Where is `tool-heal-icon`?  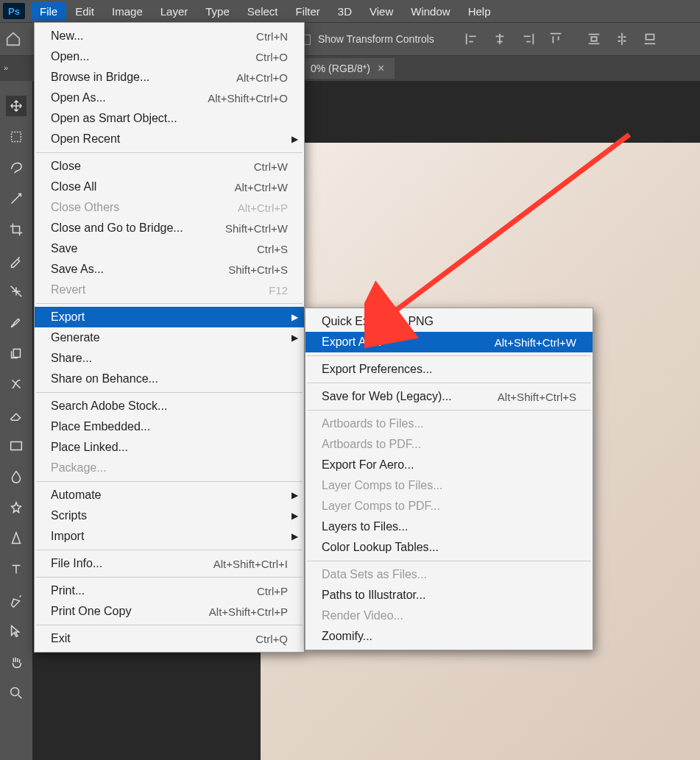
tool-heal-icon is located at coordinates (16, 291).